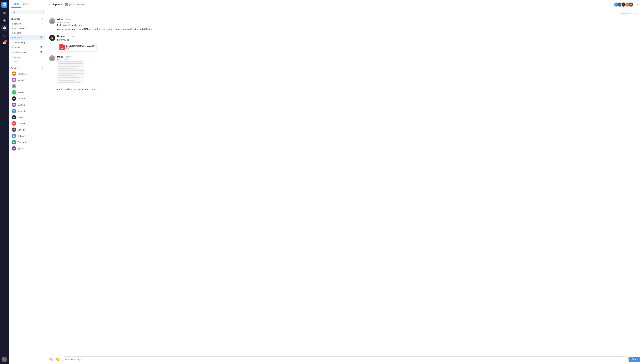  I want to click on message-content-milos-1: Milos 6:59 AM (708) 726-4252 hello to al…, so click(348, 25).